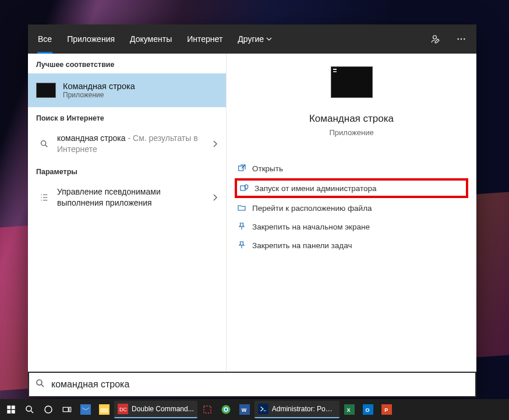 Image resolution: width=509 pixels, height=420 pixels. I want to click on more-options-icon, so click(461, 39).